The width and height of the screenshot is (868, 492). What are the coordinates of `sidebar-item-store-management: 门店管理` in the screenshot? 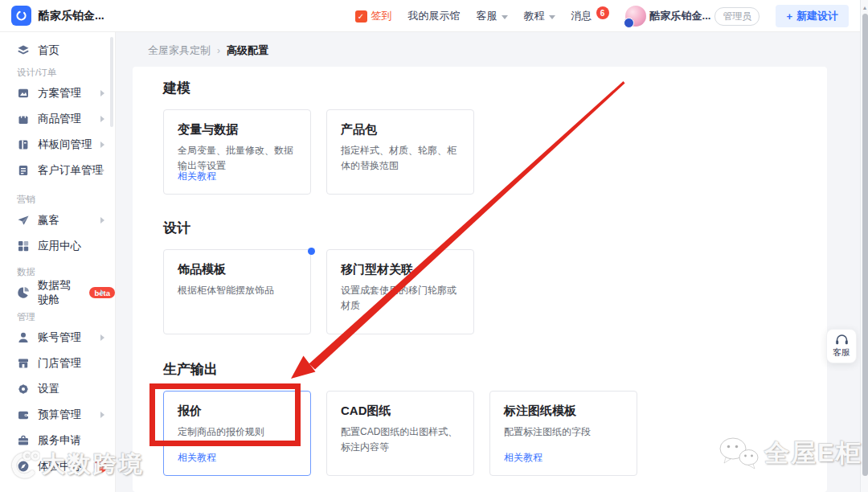 It's located at (58, 363).